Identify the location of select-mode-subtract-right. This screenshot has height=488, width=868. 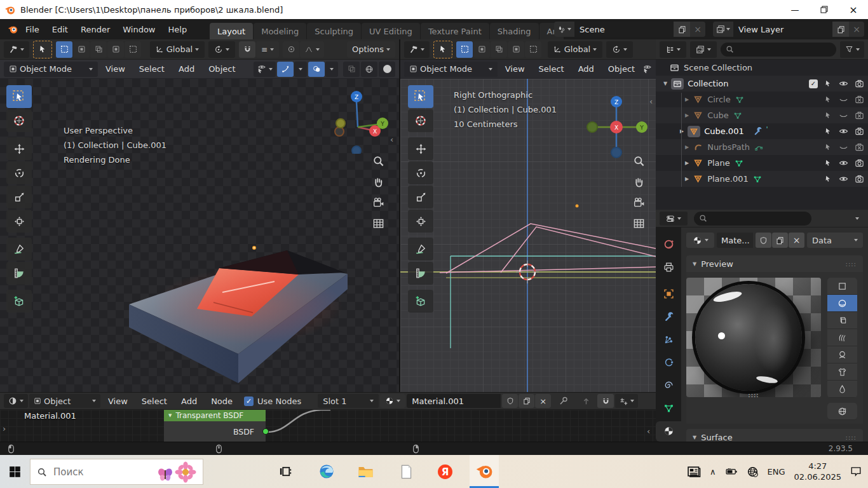
(499, 50).